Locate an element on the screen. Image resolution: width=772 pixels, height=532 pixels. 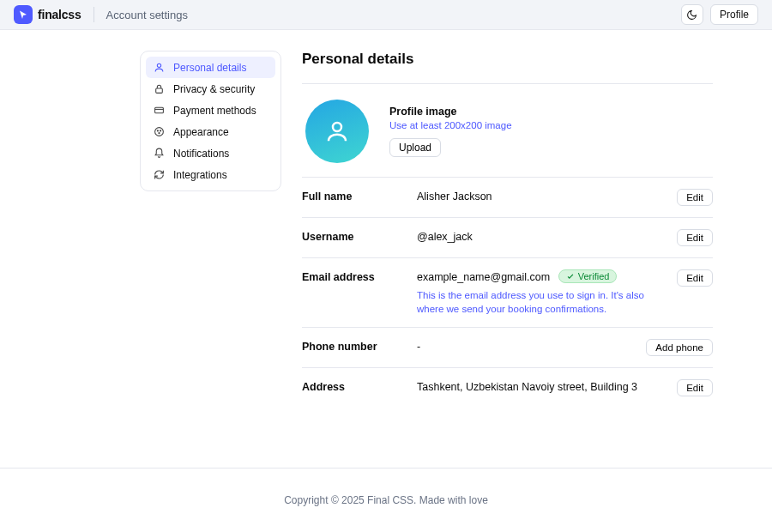
row-value: Alisher Jackson is located at coordinates (542, 196).